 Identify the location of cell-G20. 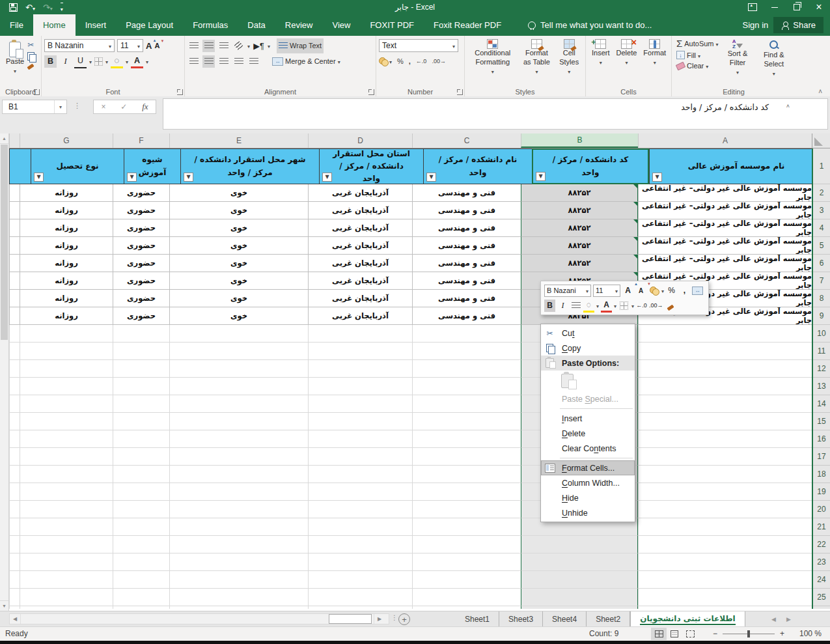
(66, 509).